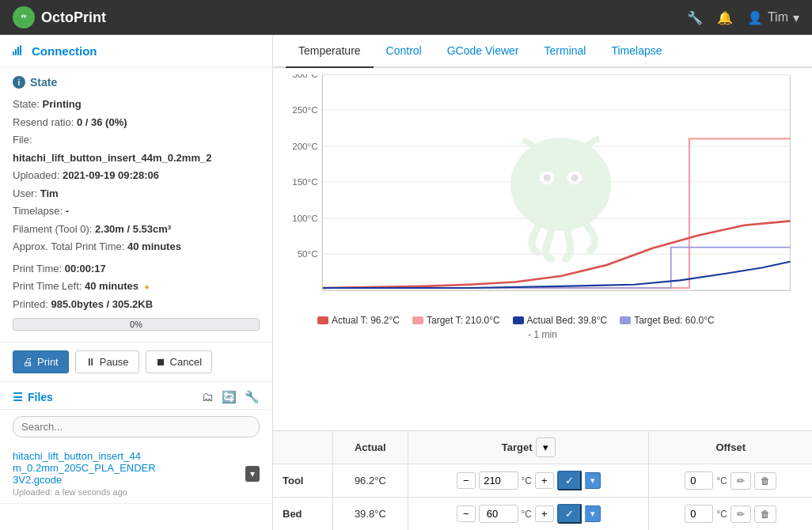 The height and width of the screenshot is (530, 812). Describe the element at coordinates (370, 481) in the screenshot. I see `tool-actual-cell: 96.2°C` at that location.